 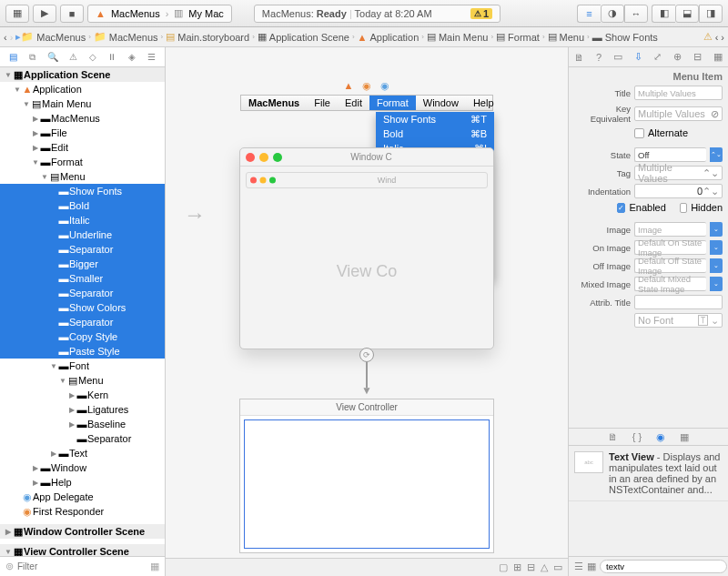 I want to click on library-filter-input, so click(x=663, y=566).